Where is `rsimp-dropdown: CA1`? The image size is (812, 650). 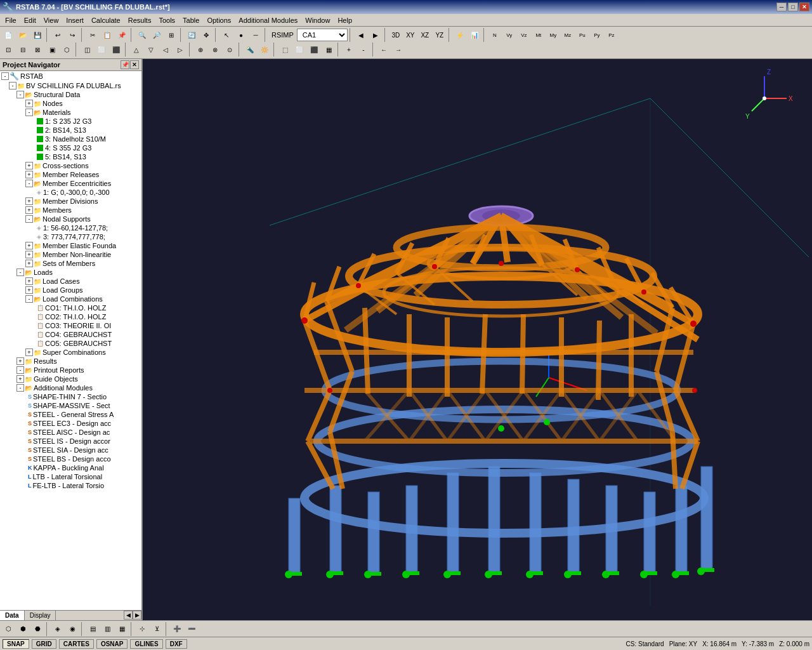 rsimp-dropdown: CA1 is located at coordinates (322, 35).